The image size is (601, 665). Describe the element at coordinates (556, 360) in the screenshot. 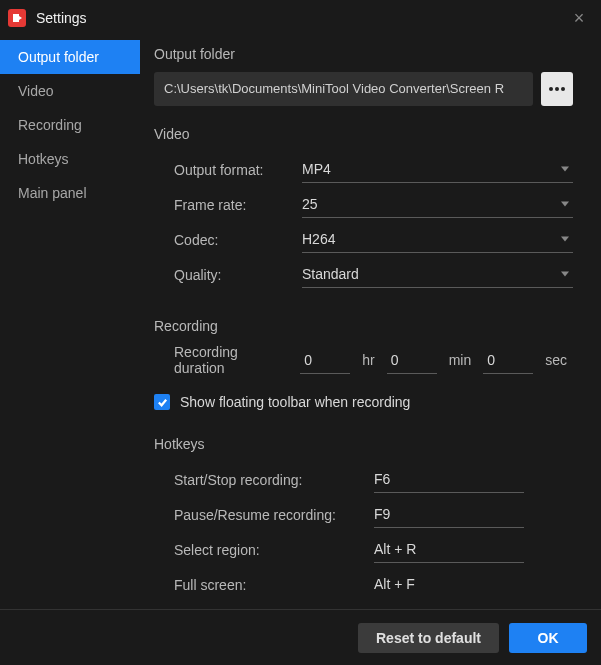

I see `seconds-unit: sec` at that location.